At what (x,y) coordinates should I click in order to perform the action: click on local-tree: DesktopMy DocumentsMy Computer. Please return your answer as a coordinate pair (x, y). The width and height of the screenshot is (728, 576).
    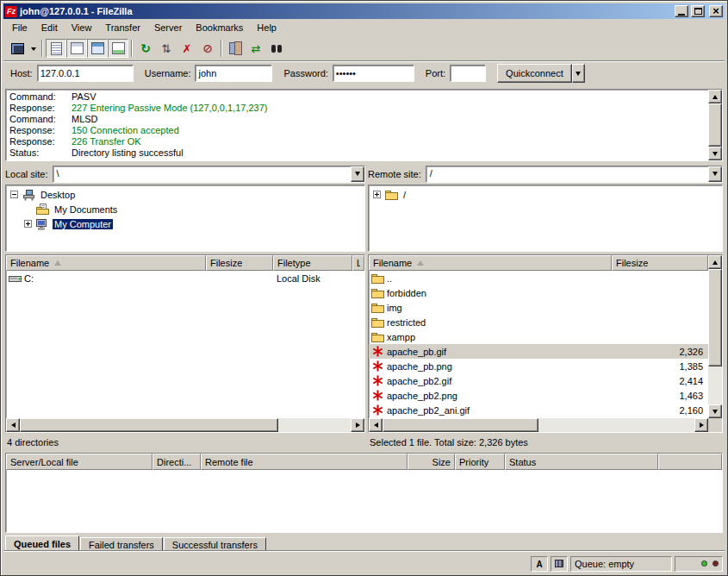
    Looking at the image, I should click on (185, 218).